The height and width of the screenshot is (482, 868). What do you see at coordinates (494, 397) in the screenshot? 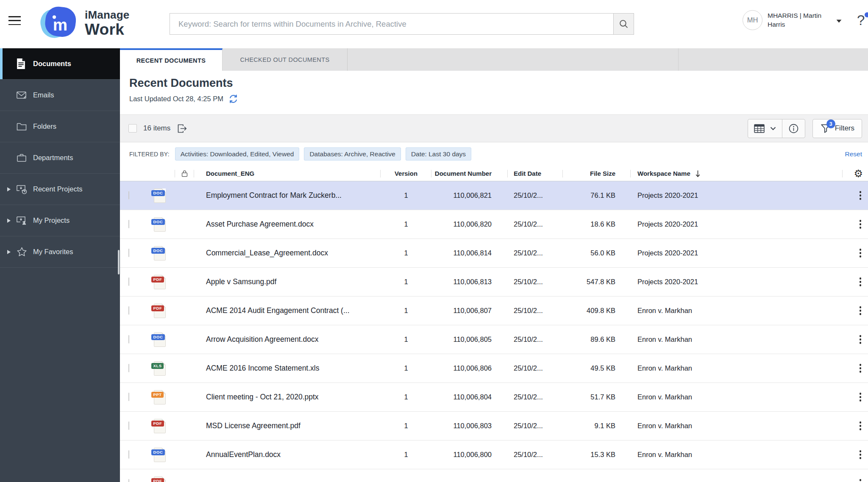
I see `table-row: PPT Client meeting - Oct 21, 2020.pptx 1…` at bounding box center [494, 397].